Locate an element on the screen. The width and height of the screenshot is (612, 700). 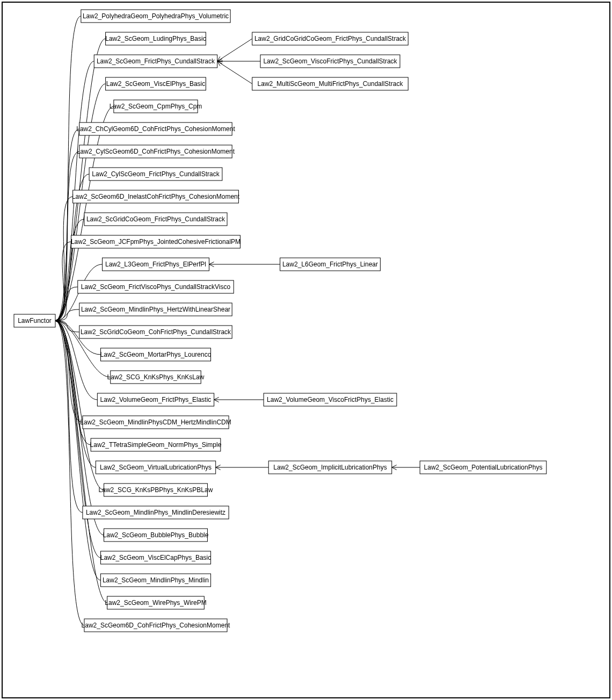
class-node-label: Law2_ScGeom_FrictPhys_CundallStrack is located at coordinates (156, 61).